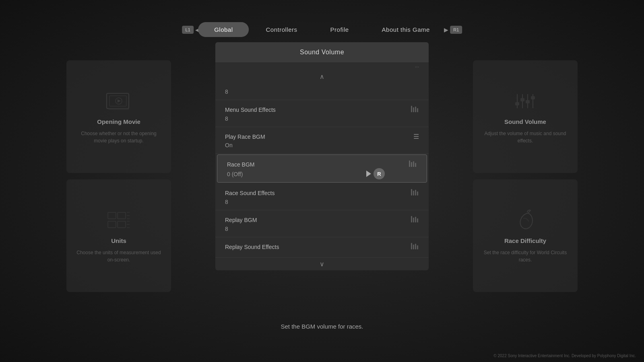  Describe the element at coordinates (245, 137) in the screenshot. I see `play-race-bgm-label: Play Race BGM` at that location.